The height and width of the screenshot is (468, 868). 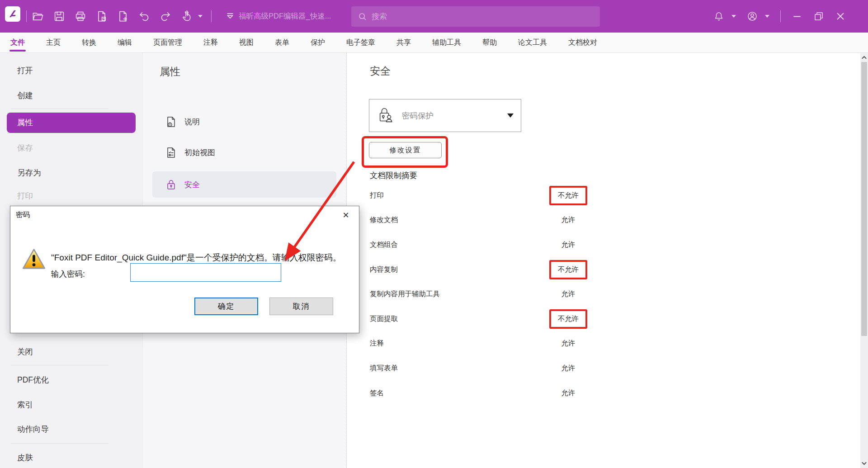 What do you see at coordinates (230, 16) in the screenshot?
I see `collapse-toolbar-icon` at bounding box center [230, 16].